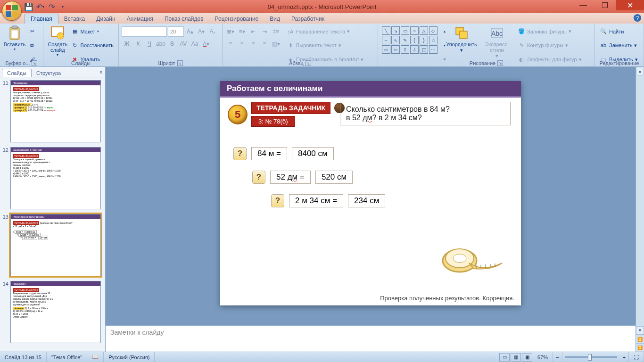  Describe the element at coordinates (253, 32) in the screenshot. I see `outdent-button: ⇤` at that location.